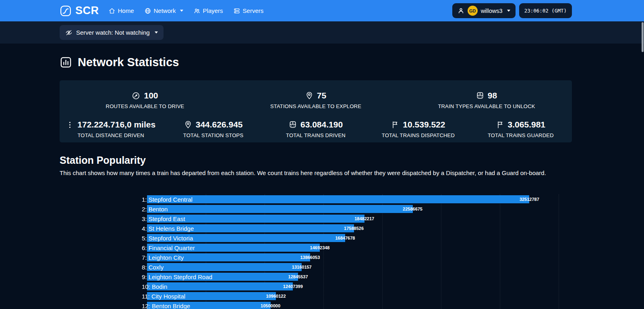  Describe the element at coordinates (87, 10) in the screenshot. I see `brand-text: SCR` at that location.